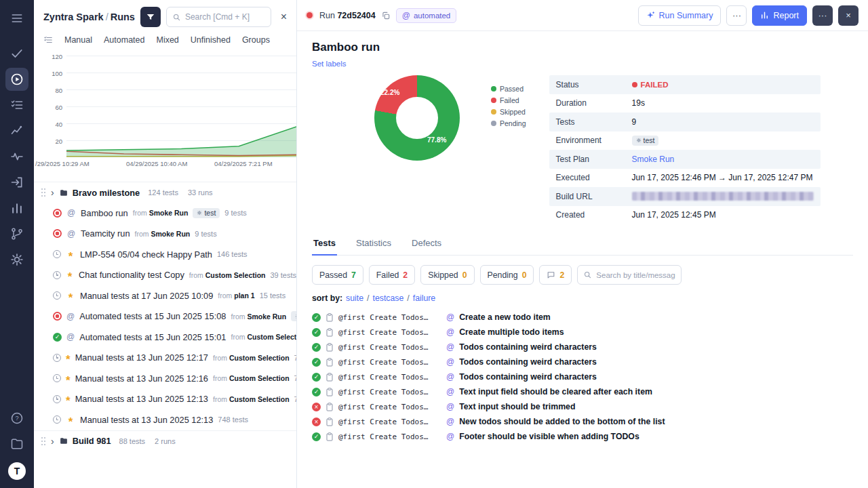 This screenshot has height=488, width=868. Describe the element at coordinates (146, 255) in the screenshot. I see `run-title: LMP-554 05/04 check Happy Path` at that location.